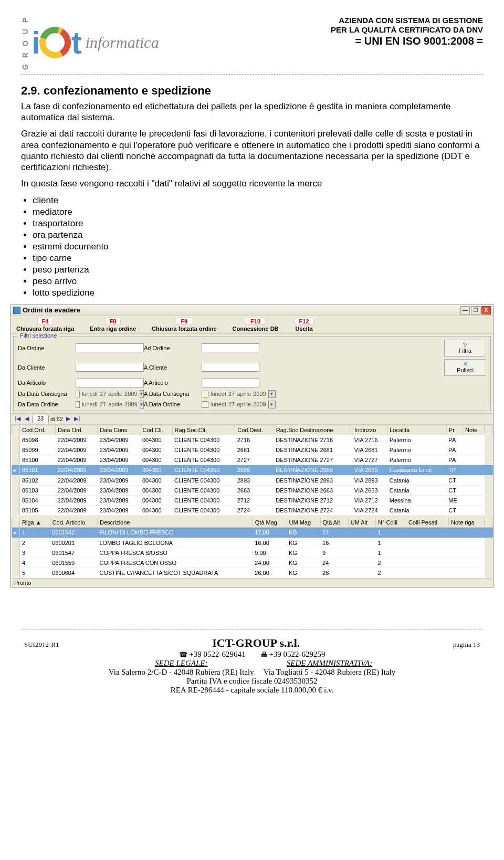  What do you see at coordinates (476, 310) in the screenshot?
I see `restore-button: ❐` at bounding box center [476, 310].